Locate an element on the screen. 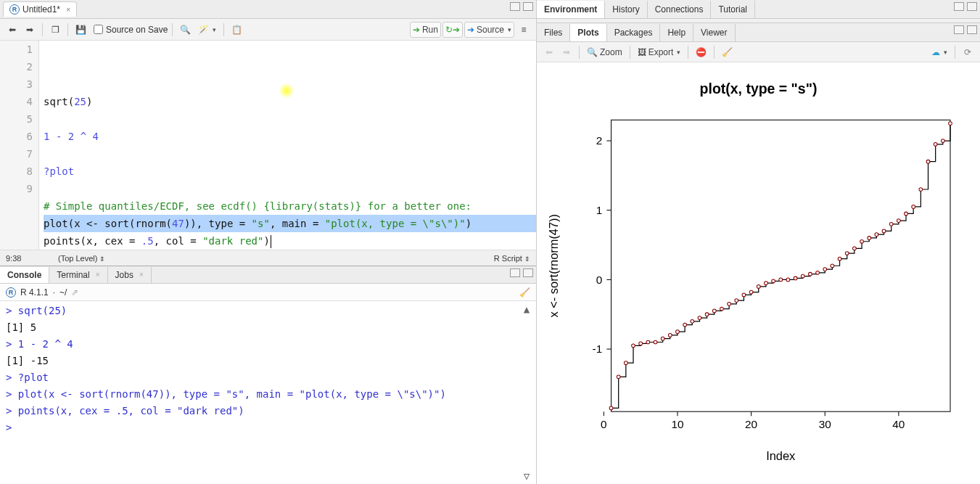  plots-minimize-icon is located at coordinates (959, 30).